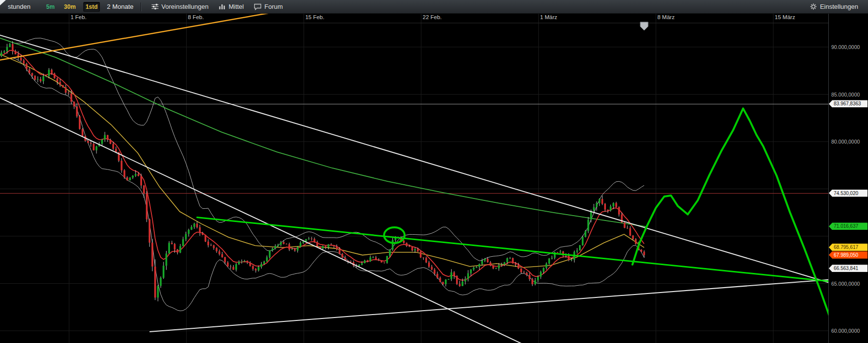 This screenshot has width=868, height=343. What do you see at coordinates (78, 17) in the screenshot?
I see `date-label: 1 Feb.` at bounding box center [78, 17].